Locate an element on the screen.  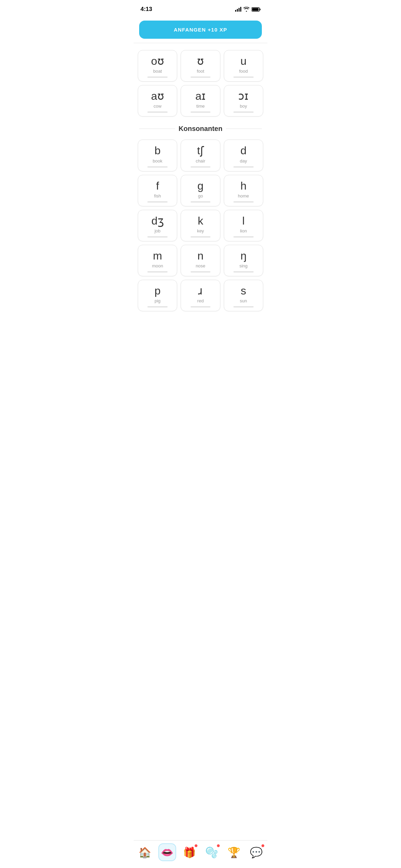
phoneme-symbol: p is located at coordinates (158, 291).